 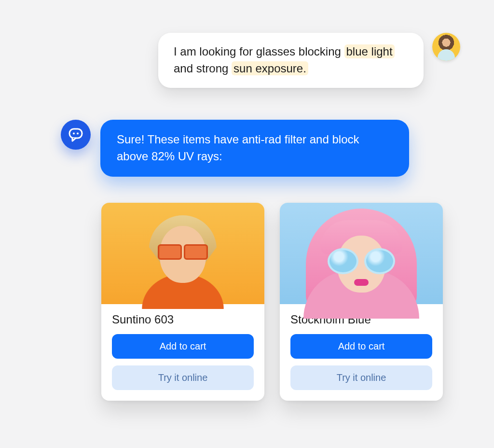 I want to click on product-card: Suntino 603 Add to cart Try it online, so click(x=183, y=302).